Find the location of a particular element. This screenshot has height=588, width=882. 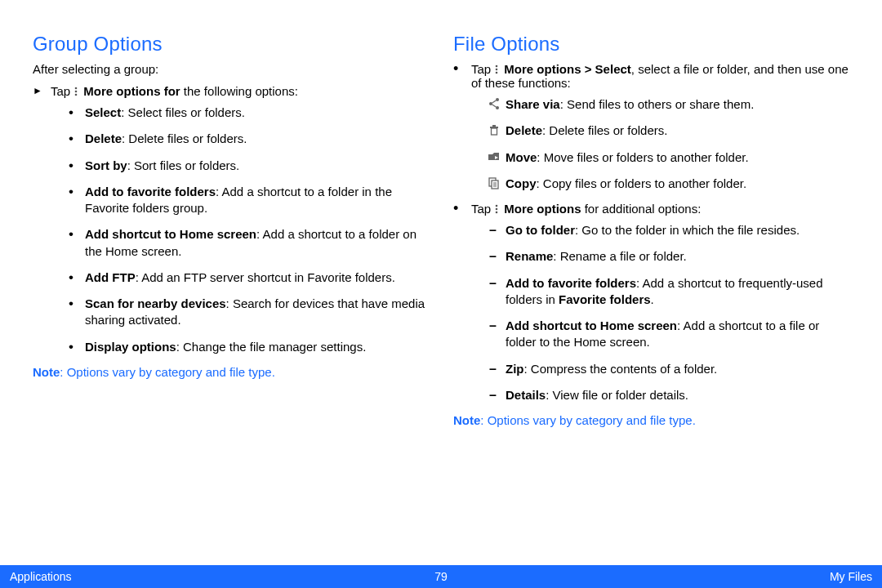

option-scan-nearby: Scan for nearby devices: Search for devi… is located at coordinates (248, 312).